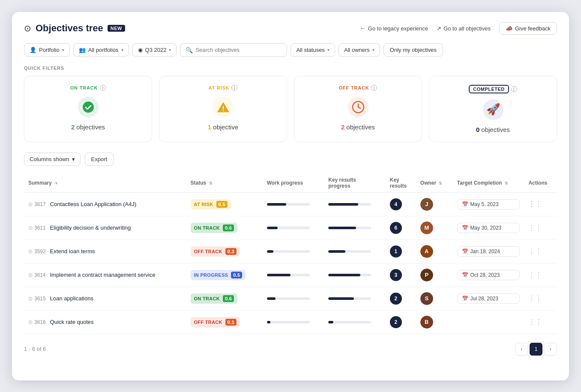 This screenshot has height=392, width=581. What do you see at coordinates (225, 183) in the screenshot?
I see `col-status: Status ⇅` at bounding box center [225, 183].